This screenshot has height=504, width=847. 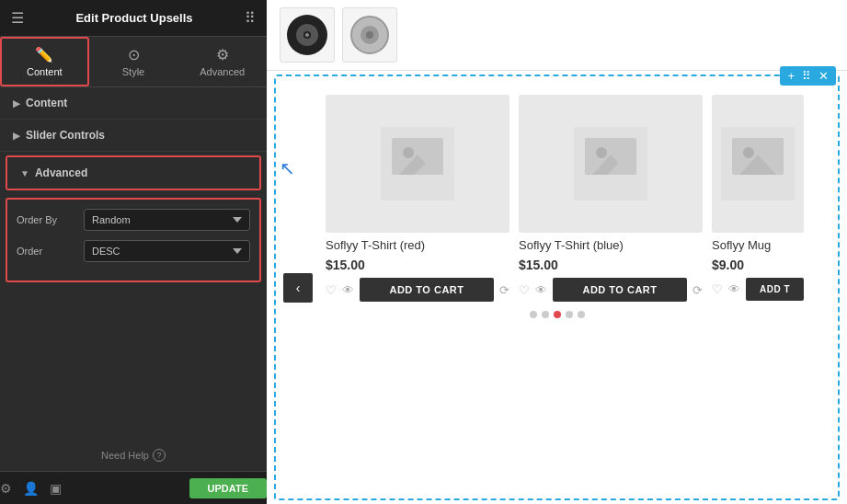 What do you see at coordinates (46, 220) in the screenshot?
I see `order-by-label: Order By` at bounding box center [46, 220].